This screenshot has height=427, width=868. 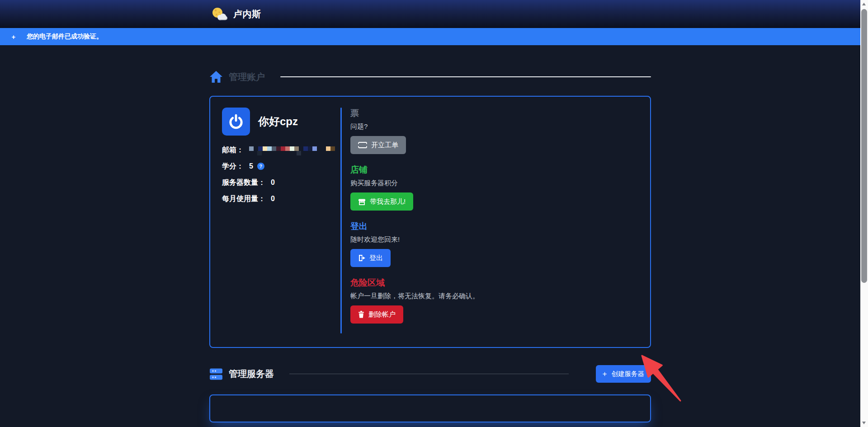 I want to click on go-to-shop-button: 带我去那儿!, so click(x=382, y=202).